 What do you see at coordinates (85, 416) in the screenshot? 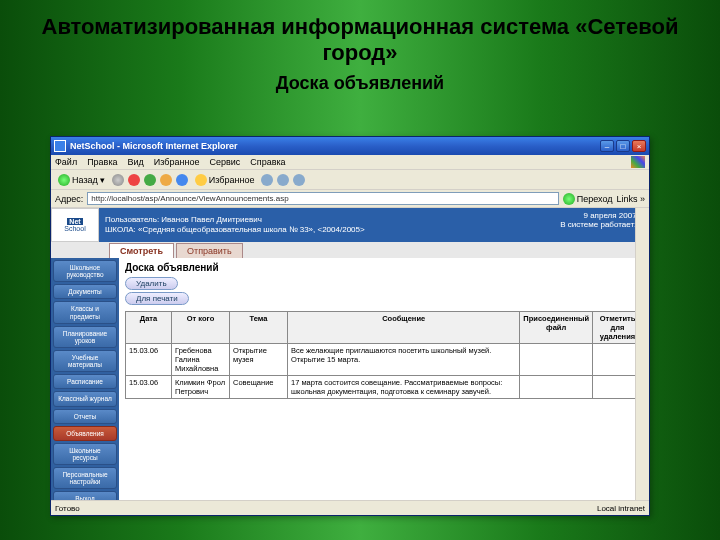
I see `sidebar-item-7: Отчеты` at bounding box center [85, 416].